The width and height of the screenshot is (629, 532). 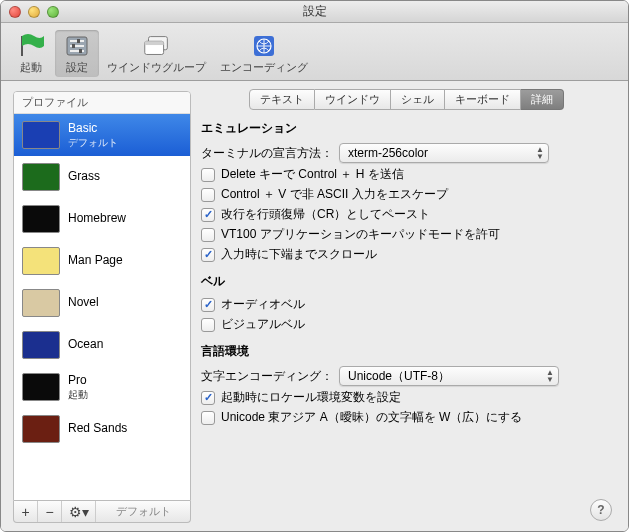 I want to click on toolbar-label: エンコーディング, so click(x=264, y=68).